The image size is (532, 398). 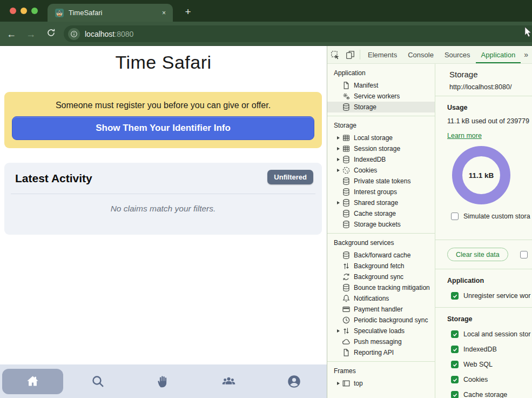 What do you see at coordinates (110, 13) in the screenshot?
I see `browser-tab: TimeSafari ×` at bounding box center [110, 13].